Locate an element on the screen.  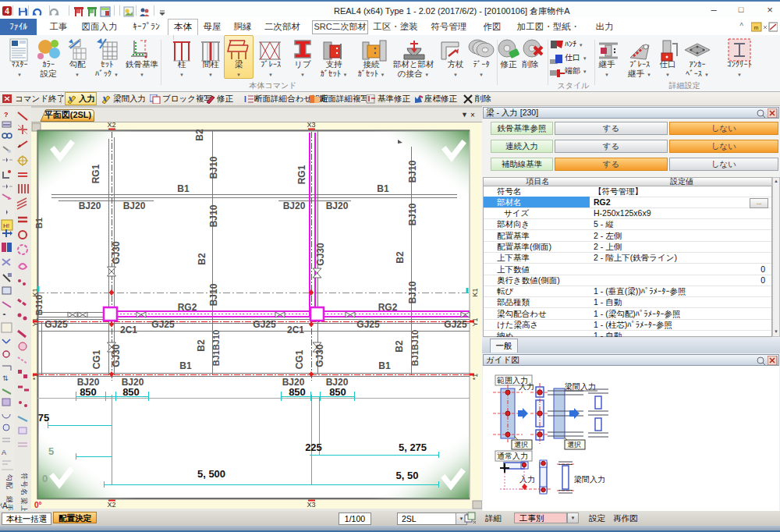
svg-text: 4 is located at coordinates (7, 11).